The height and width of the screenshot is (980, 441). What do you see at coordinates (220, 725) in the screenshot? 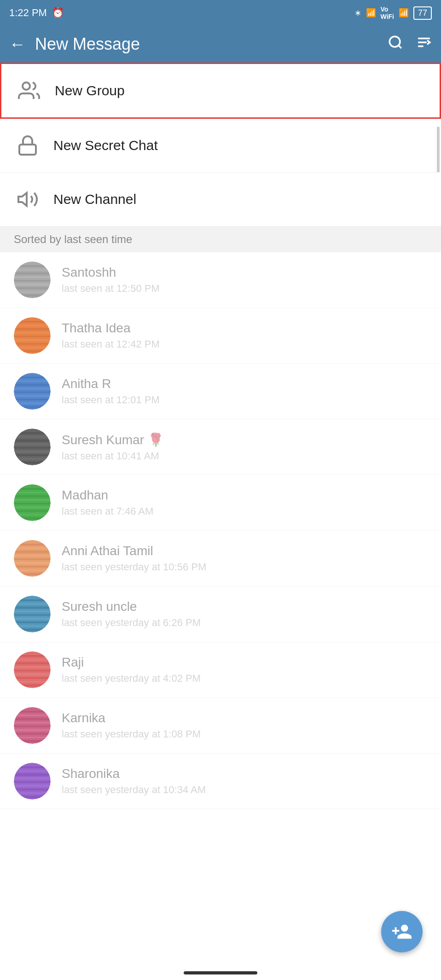
I see `contact-item: Karnika last seen yesterday at 1:08 PM` at bounding box center [220, 725].